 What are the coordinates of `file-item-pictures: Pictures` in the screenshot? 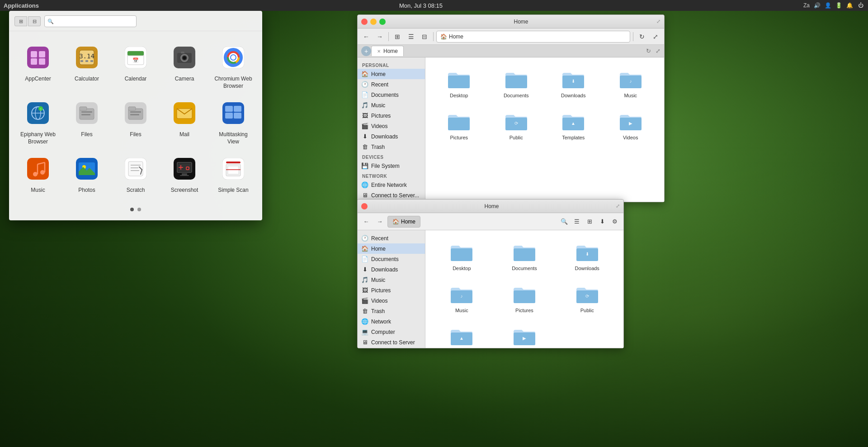 It's located at (459, 126).